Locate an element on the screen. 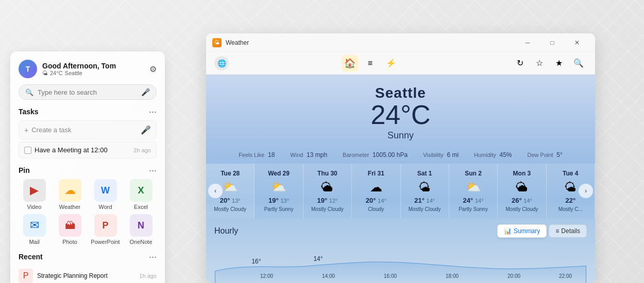  forecast-day-3: Fri 31 ☁ 20° 14° Cloudy is located at coordinates (376, 191).